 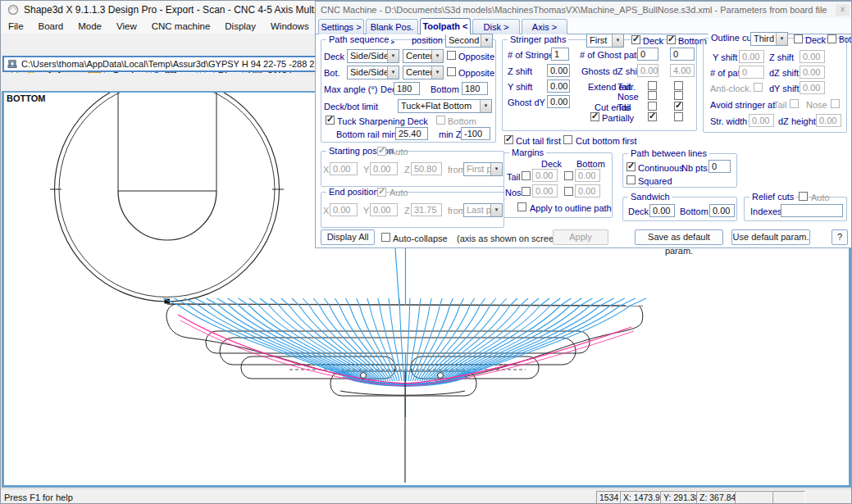 I want to click on avoid-tail-checkbox, so click(x=794, y=103).